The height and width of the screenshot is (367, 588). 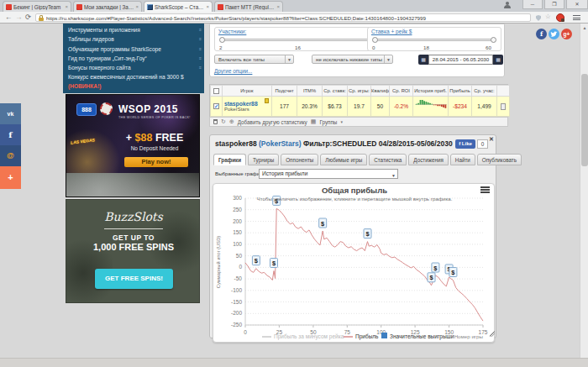 What do you see at coordinates (247, 91) in the screenshot?
I see `col-player: Игрок` at bounding box center [247, 91].